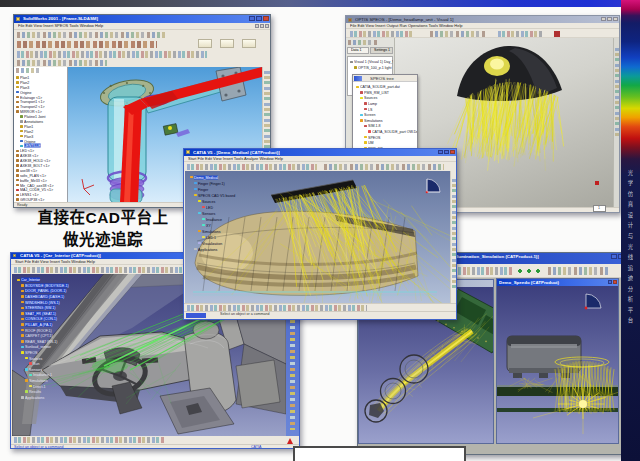 The image size is (640, 461). Describe the element at coordinates (196, 316) in the screenshot. I see `status-field` at that location.